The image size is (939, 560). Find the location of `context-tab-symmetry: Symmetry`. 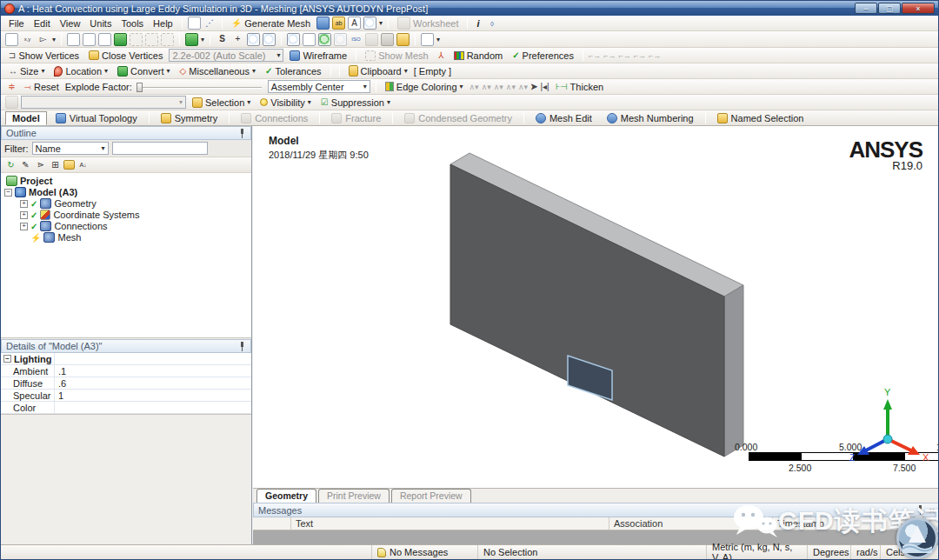

context-tab-symmetry: Symmetry is located at coordinates (190, 118).